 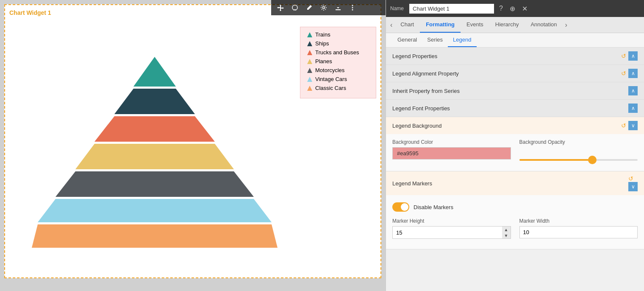 What do you see at coordinates (633, 108) in the screenshot?
I see `legend-font-collapse-icon: ∧` at bounding box center [633, 108].